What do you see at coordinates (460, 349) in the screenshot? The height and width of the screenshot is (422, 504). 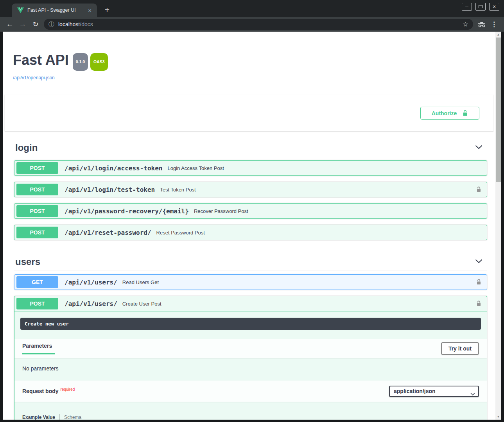 I see `try-it-out-button: Try it out` at bounding box center [460, 349].